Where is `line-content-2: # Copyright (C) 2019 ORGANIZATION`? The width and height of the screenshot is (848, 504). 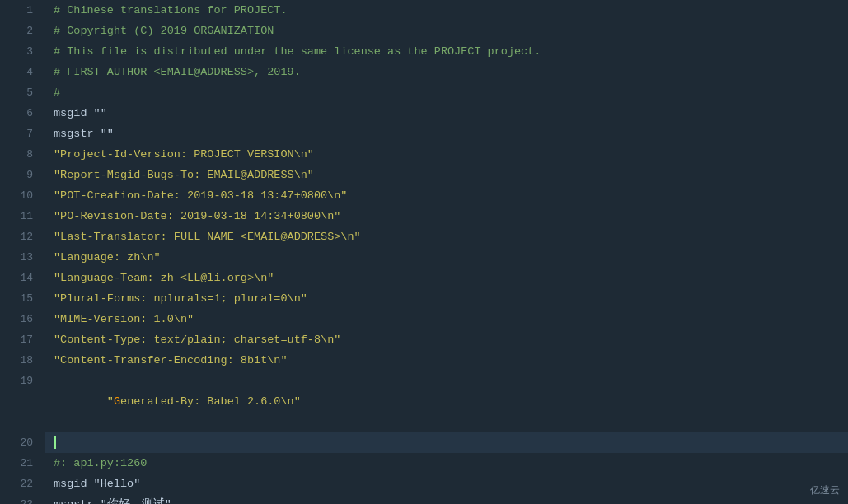 line-content-2: # Copyright (C) 2019 ORGANIZATION is located at coordinates (447, 31).